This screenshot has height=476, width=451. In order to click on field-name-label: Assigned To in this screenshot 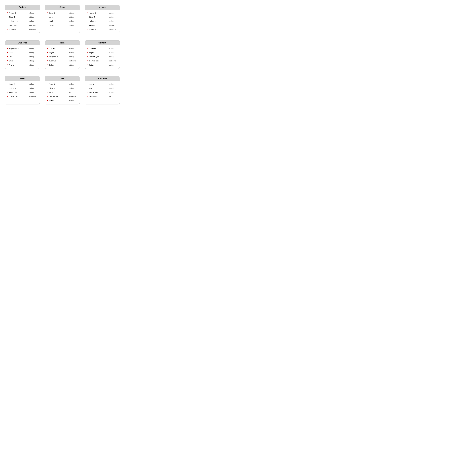, I will do `click(58, 57)`.